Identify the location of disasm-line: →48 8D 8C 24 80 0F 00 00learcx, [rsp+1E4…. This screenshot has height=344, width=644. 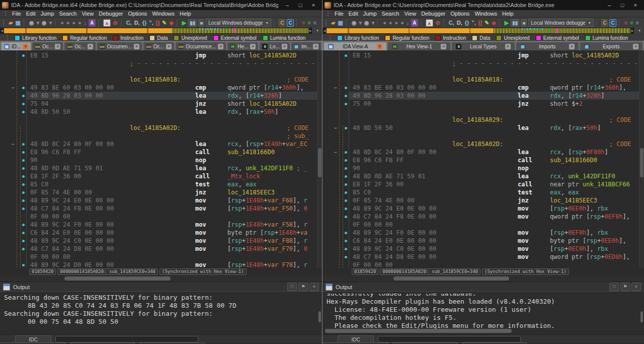
(158, 144).